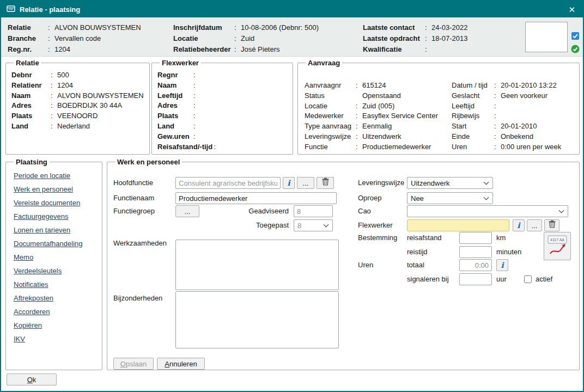 This screenshot has width=584, height=392. What do you see at coordinates (507, 96) in the screenshot?
I see `info-row: Geslacht:Geen voorkeur` at bounding box center [507, 96].